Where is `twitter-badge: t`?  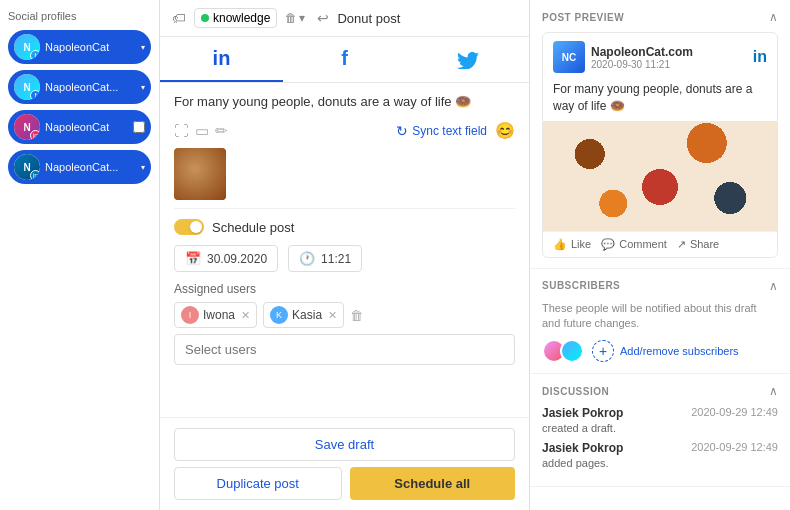
twitter-badge: t is located at coordinates (35, 55).